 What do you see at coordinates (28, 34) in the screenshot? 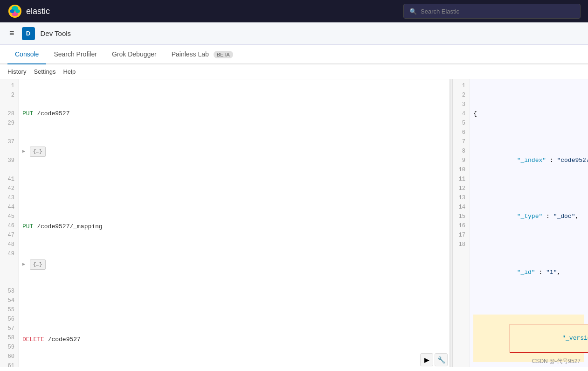
I see `app-badge: D` at bounding box center [28, 34].